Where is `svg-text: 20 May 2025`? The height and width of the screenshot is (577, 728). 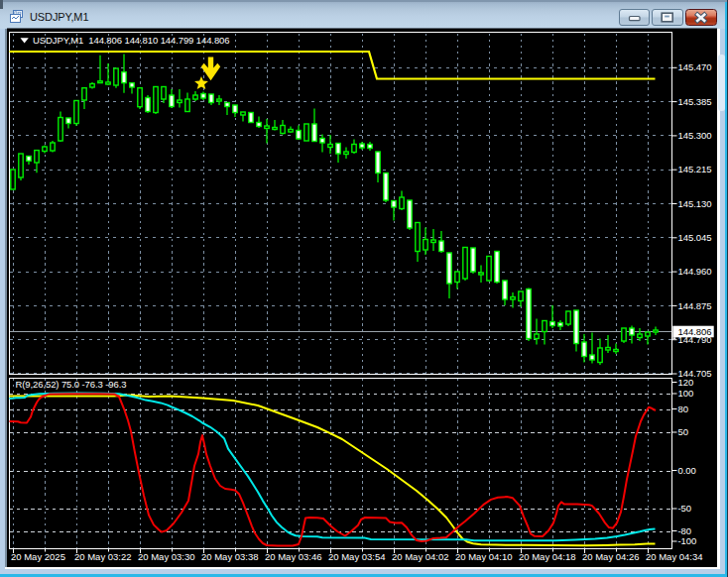 svg-text: 20 May 2025 is located at coordinates (38, 557).